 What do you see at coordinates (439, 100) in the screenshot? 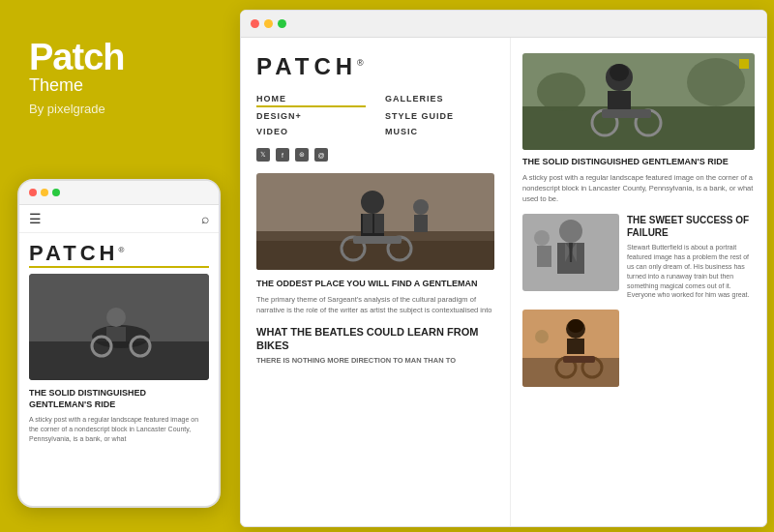
I see `nav-galleries: GALLERIES` at bounding box center [439, 100].